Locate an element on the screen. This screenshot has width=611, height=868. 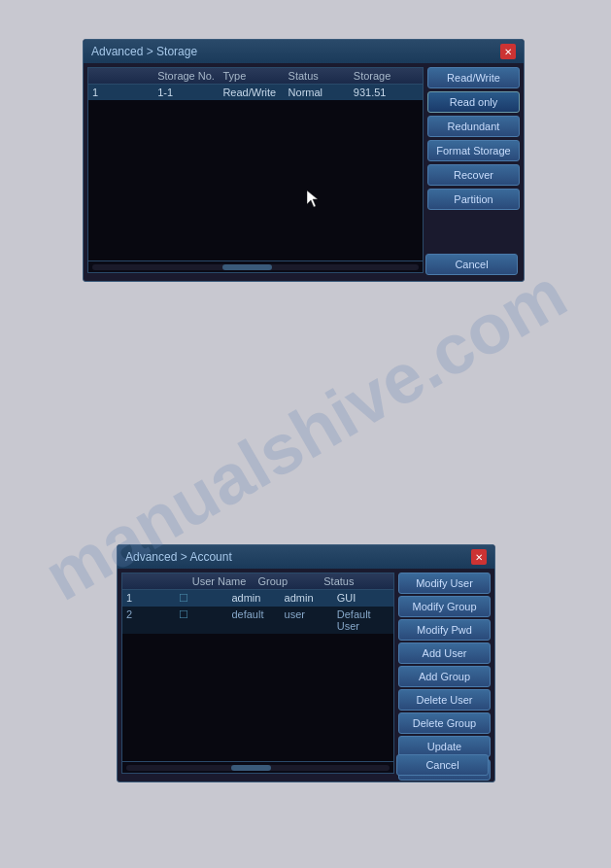
add-group-button: Add Group is located at coordinates (445, 677).